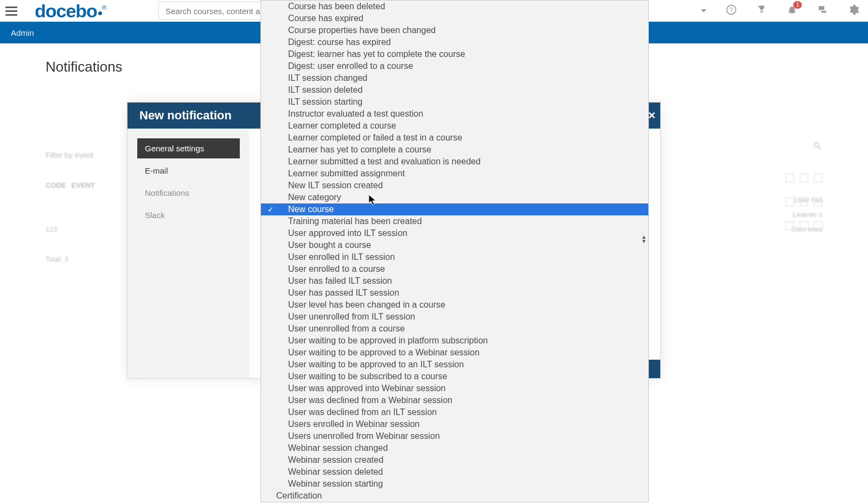 The image size is (868, 504). What do you see at coordinates (335, 484) in the screenshot?
I see `dropdown-item-label: Webinar session starting` at bounding box center [335, 484].